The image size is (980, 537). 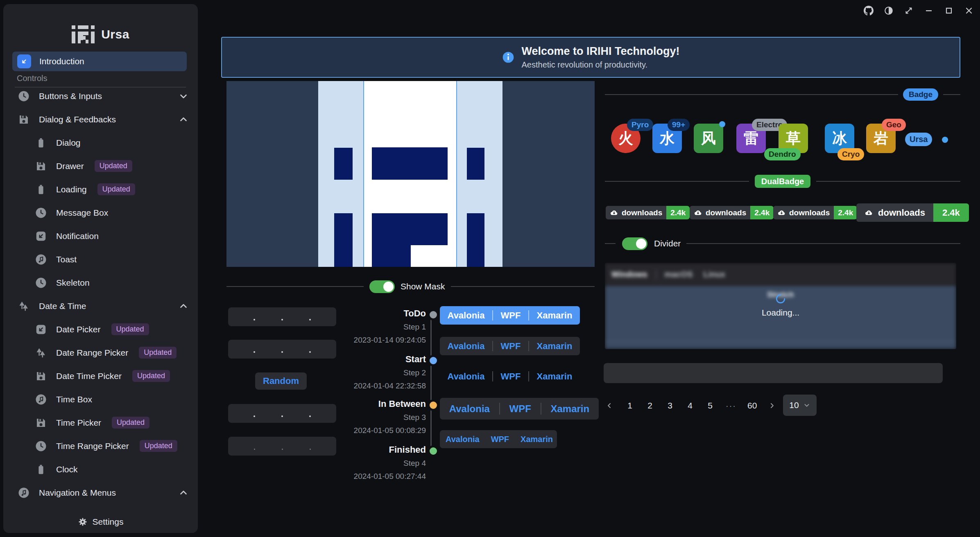 I want to click on download-badge-label: downloads, so click(x=902, y=213).